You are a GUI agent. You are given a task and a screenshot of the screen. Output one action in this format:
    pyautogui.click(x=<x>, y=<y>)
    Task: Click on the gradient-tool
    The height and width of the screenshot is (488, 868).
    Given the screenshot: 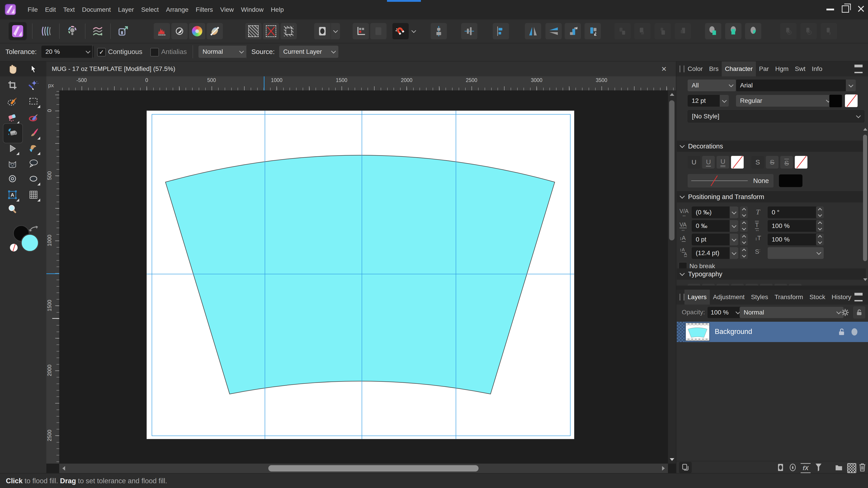 What is the action you would take?
    pyautogui.click(x=12, y=148)
    